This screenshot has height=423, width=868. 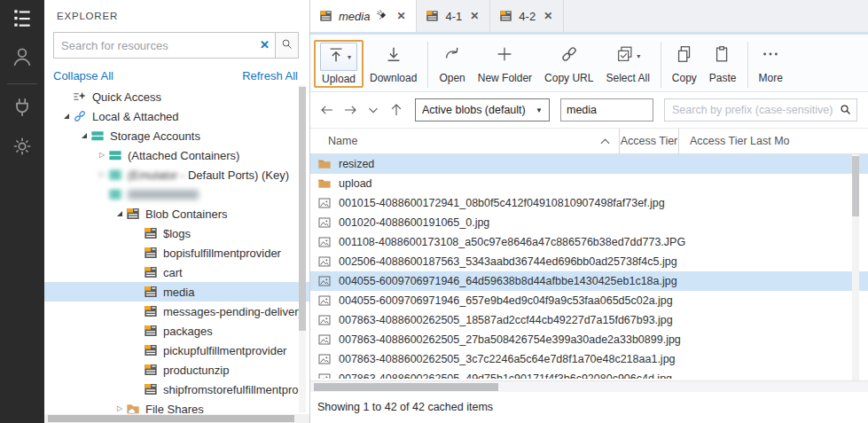 What do you see at coordinates (856, 268) in the screenshot?
I see `list-vertical-scrollbar` at bounding box center [856, 268].